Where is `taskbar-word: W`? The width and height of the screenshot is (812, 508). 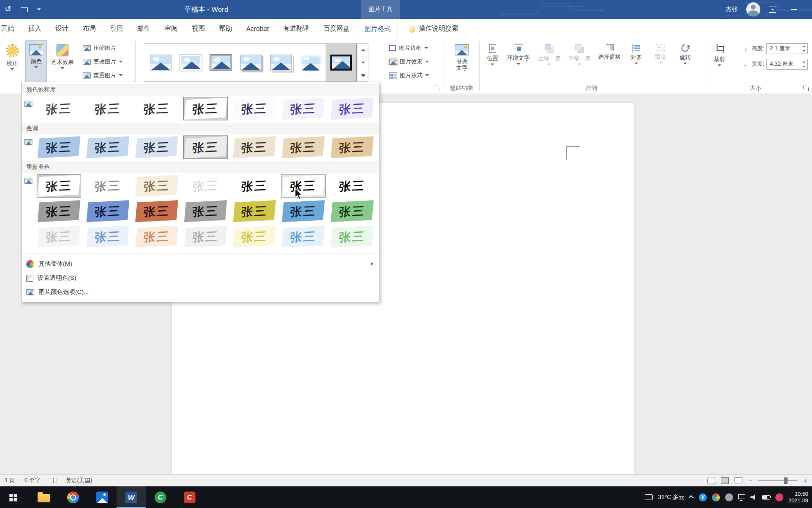 taskbar-word: W is located at coordinates (131, 497).